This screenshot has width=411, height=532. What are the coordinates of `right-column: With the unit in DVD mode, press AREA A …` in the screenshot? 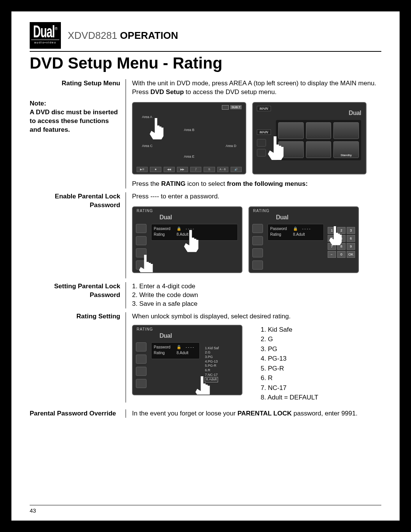 It's located at (253, 134).